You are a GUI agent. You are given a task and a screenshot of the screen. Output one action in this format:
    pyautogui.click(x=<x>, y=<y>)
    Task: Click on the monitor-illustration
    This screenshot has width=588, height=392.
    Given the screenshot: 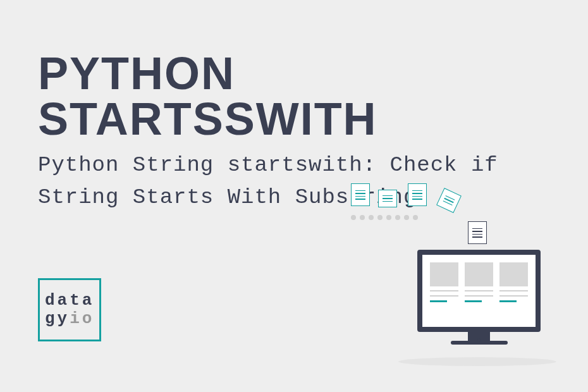 What is the action you would take?
    pyautogui.click(x=479, y=300)
    